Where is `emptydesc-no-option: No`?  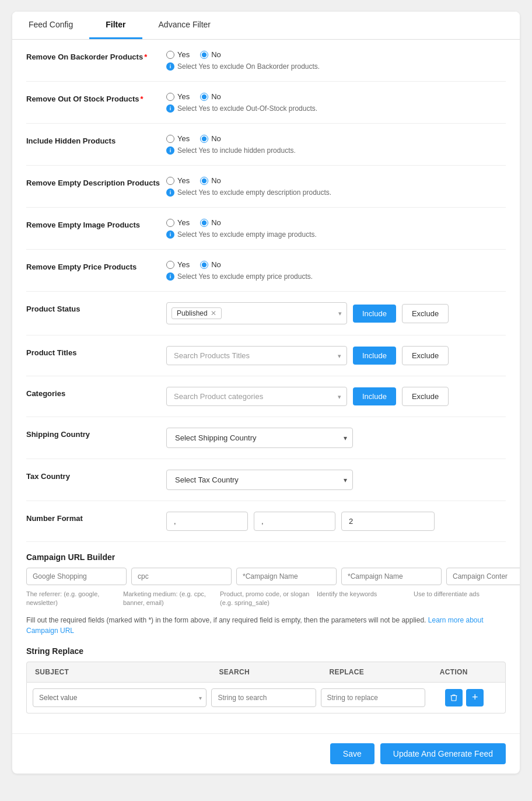
emptydesc-no-option: No is located at coordinates (211, 181).